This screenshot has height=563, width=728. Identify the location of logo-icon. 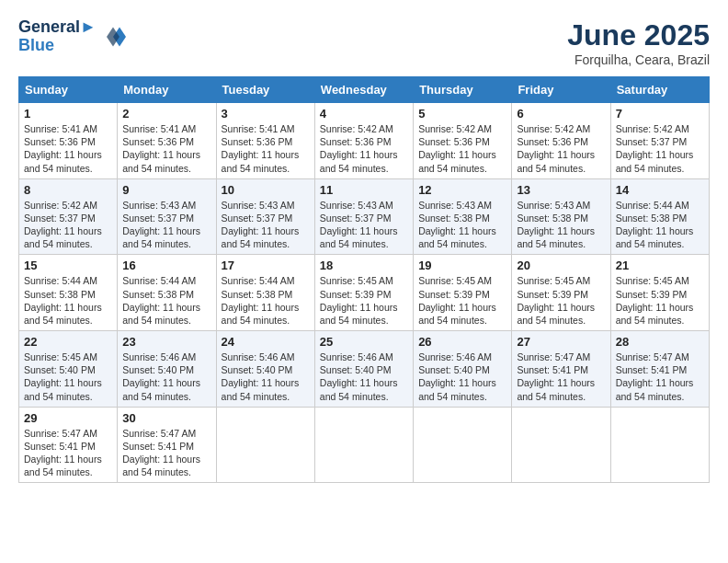
(113, 37).